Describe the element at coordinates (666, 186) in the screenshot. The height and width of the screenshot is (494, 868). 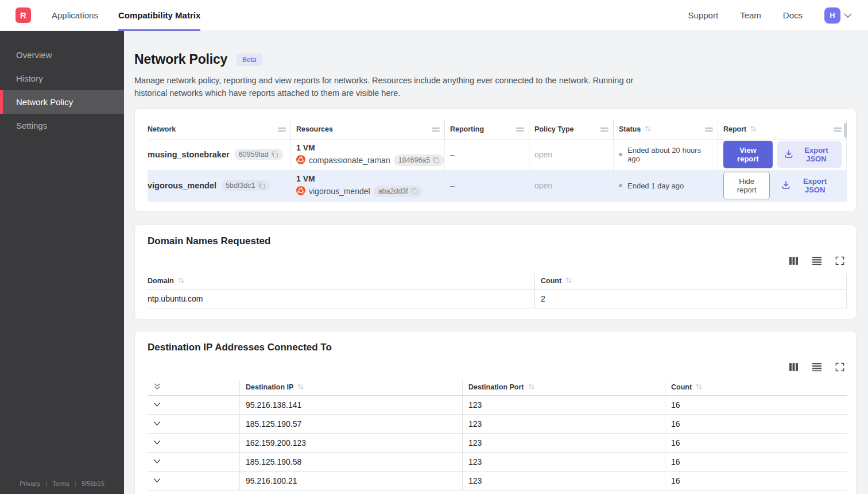
I see `status-cell: Ended 1 day ago` at that location.